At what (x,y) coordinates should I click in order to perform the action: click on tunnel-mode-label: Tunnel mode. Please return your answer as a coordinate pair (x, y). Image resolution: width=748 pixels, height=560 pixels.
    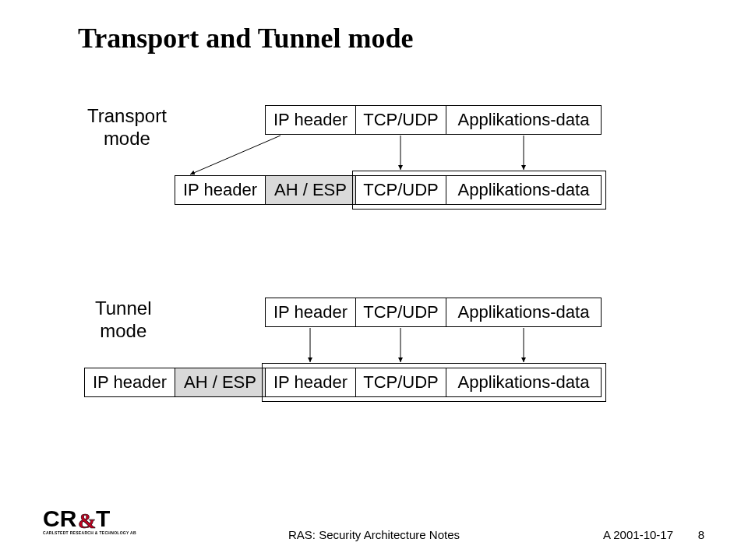
    Looking at the image, I should click on (123, 320).